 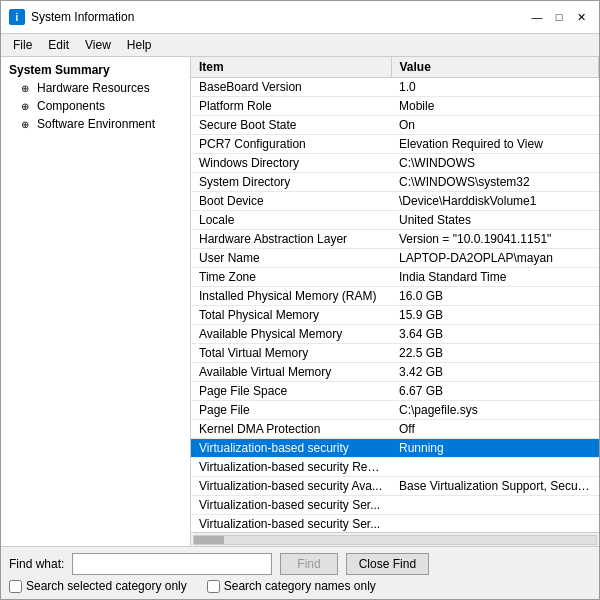 I want to click on cell-item-6: Boot Device, so click(x=291, y=202).